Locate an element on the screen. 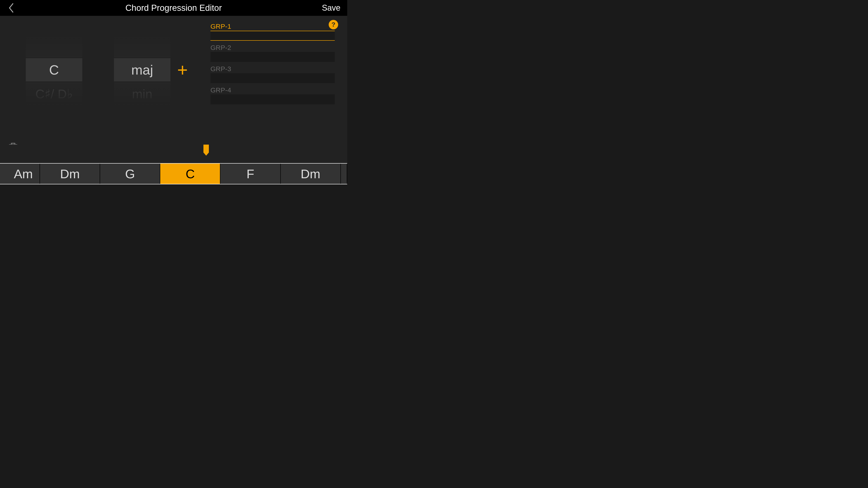  chord-root-picker: C C♯/ D♭ is located at coordinates (54, 70).